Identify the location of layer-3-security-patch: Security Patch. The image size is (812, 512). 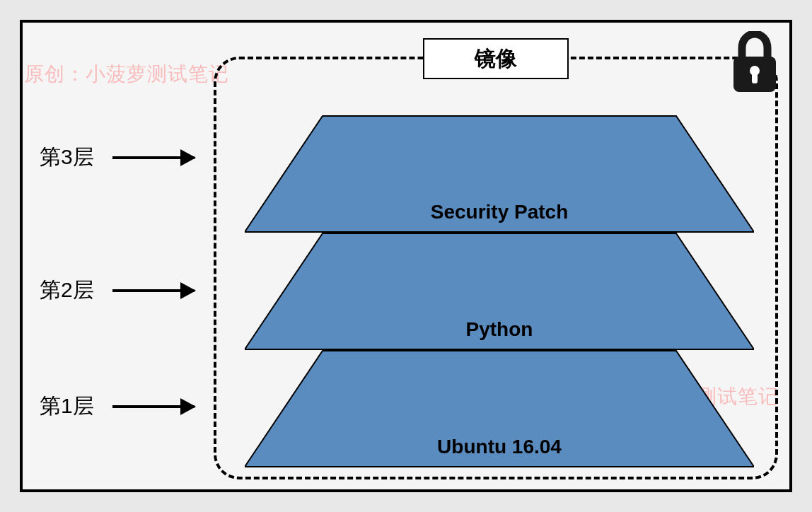
(499, 174).